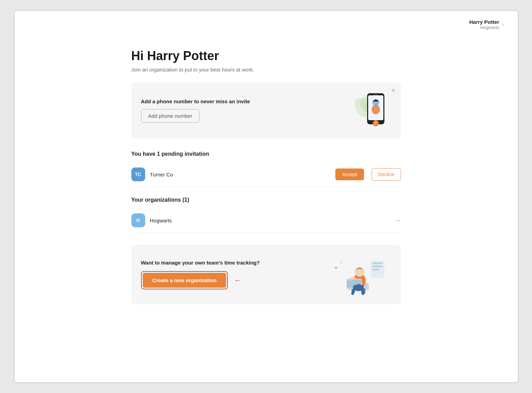 This screenshot has width=532, height=393. What do you see at coordinates (170, 116) in the screenshot?
I see `add-phone-number-button: Add phone number` at bounding box center [170, 116].